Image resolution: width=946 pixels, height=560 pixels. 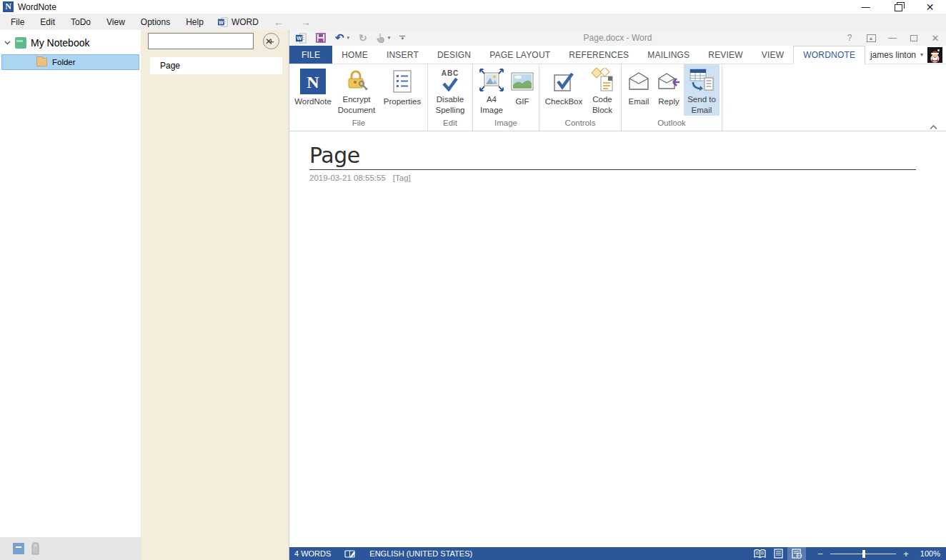 I want to click on close-button: ✕, so click(x=930, y=7).